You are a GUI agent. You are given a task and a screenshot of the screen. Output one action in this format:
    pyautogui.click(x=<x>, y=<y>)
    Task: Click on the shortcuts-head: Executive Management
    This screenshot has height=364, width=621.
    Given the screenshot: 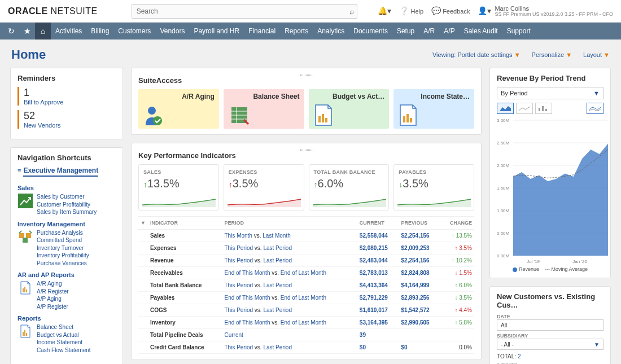 What is the action you would take?
    pyautogui.click(x=61, y=172)
    